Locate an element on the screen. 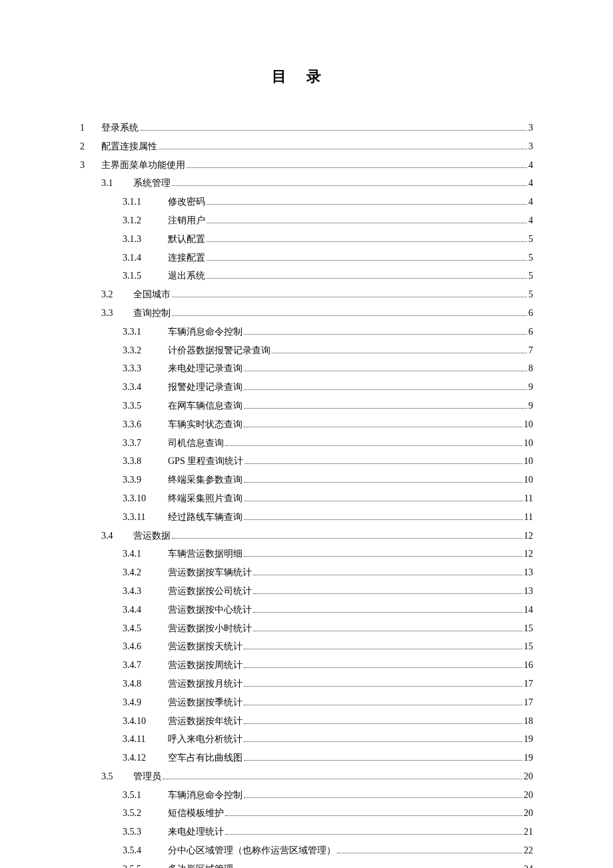 The height and width of the screenshot is (868, 613). toc-number: 3.4.9 is located at coordinates (145, 703).